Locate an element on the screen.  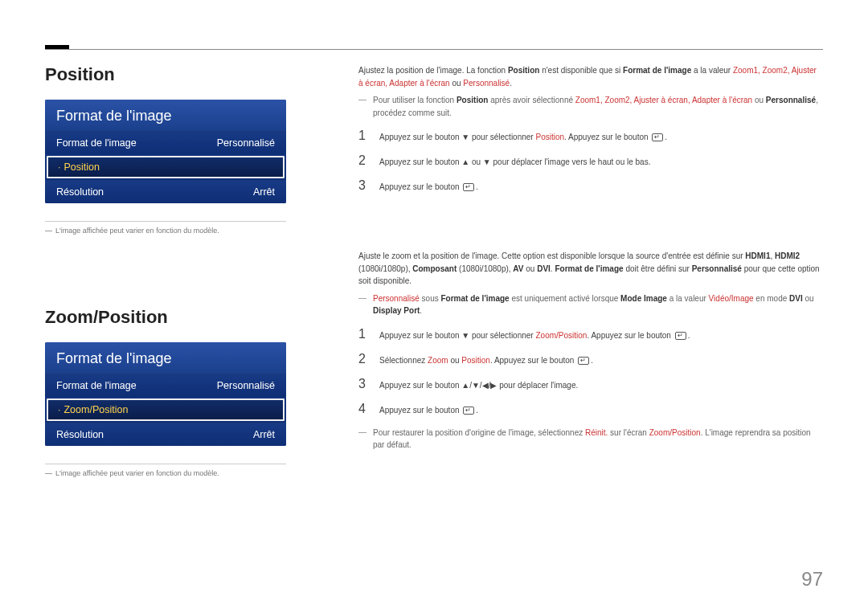
menu2-row0-value: Personnalisé is located at coordinates (246, 386).